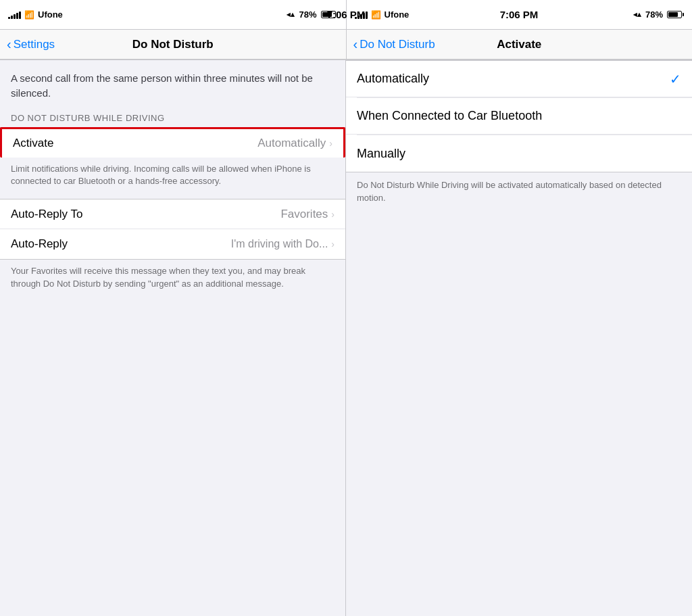 The image size is (692, 616). What do you see at coordinates (346, 15) in the screenshot?
I see `status-bar: 📶 Ufone 7:06 PM ◂▴ 78% 📶` at bounding box center [346, 15].